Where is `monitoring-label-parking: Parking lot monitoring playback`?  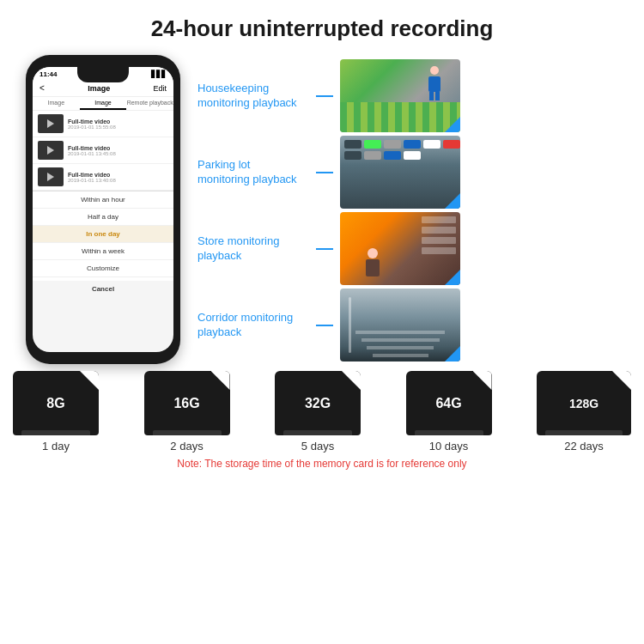 monitoring-label-parking: Parking lot monitoring playback is located at coordinates (253, 173).